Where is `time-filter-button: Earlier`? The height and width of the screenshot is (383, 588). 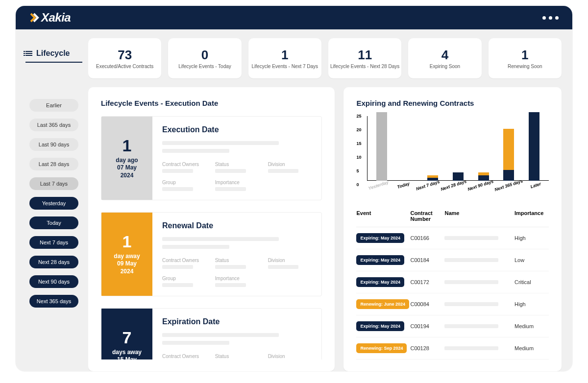 time-filter-button: Earlier is located at coordinates (54, 105).